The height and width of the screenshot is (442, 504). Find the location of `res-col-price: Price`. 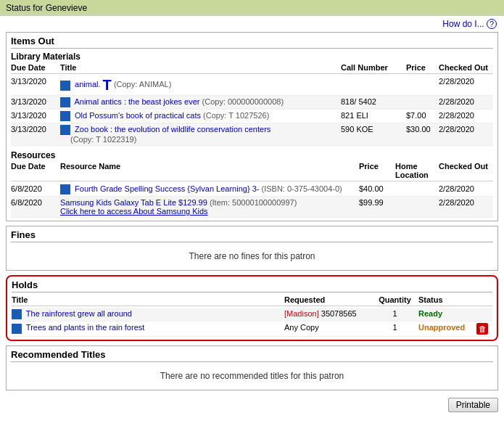

res-col-price: Price is located at coordinates (377, 171).